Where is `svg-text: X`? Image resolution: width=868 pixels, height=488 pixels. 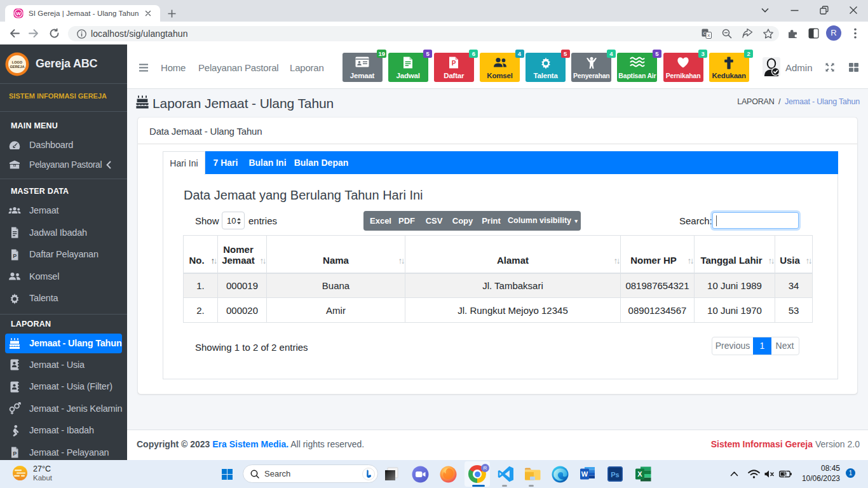
svg-text: X is located at coordinates (640, 474).